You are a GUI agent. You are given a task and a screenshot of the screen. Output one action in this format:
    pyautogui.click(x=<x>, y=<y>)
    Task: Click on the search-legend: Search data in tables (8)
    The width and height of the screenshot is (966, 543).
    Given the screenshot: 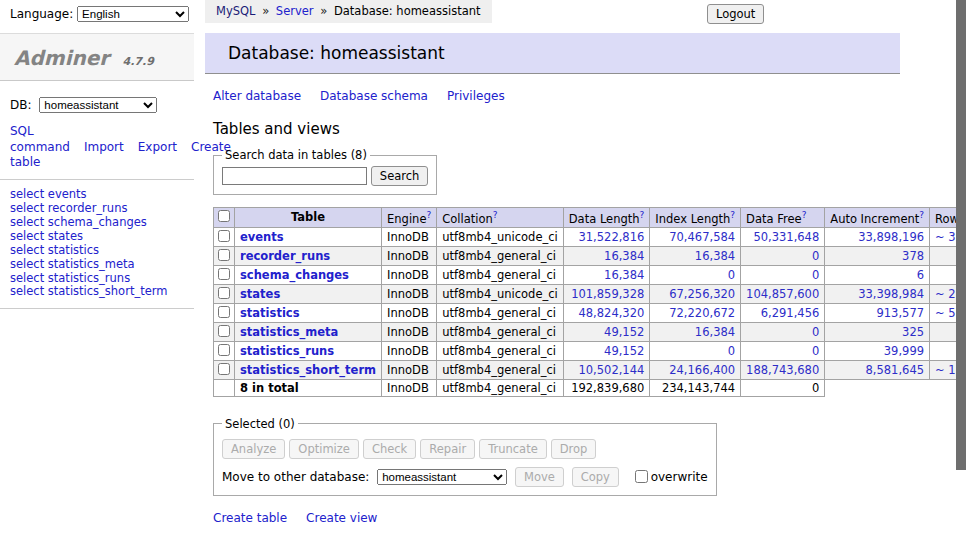 What is the action you would take?
    pyautogui.click(x=296, y=155)
    